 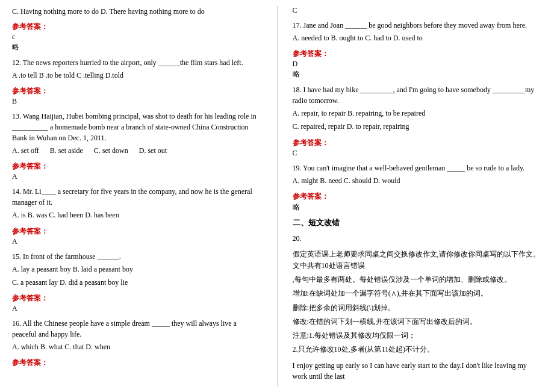 What do you see at coordinates (418, 39) in the screenshot?
I see `q17-options: A. needed to B. ought to C. had to D. us…` at bounding box center [418, 39].